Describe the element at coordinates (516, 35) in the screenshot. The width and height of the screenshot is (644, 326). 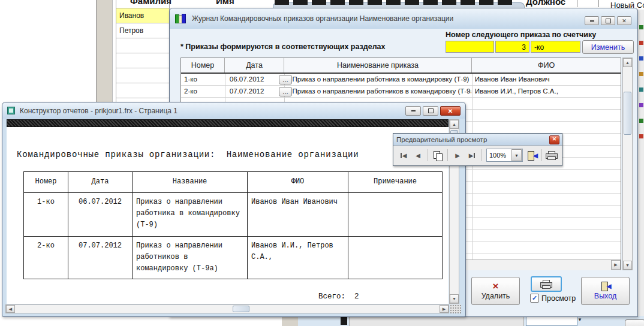
I see `counter-label: Номер следующего приказа по счетчику` at that location.